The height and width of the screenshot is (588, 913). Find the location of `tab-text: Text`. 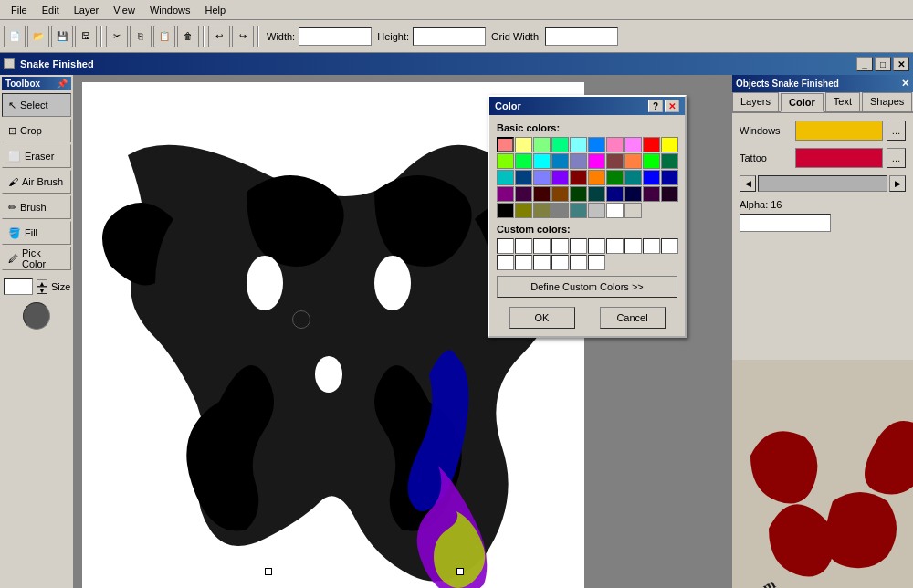

tab-text: Text is located at coordinates (843, 102).